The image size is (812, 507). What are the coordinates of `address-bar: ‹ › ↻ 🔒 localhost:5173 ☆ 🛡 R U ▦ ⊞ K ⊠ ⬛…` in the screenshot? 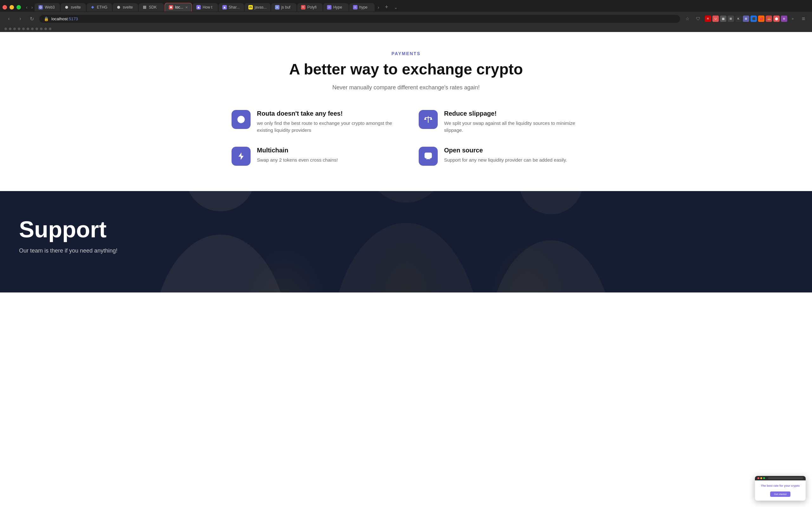 It's located at (406, 19).